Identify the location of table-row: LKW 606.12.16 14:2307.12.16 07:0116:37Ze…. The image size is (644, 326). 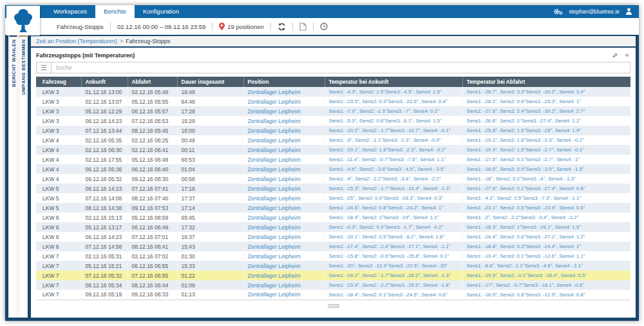
(334, 237).